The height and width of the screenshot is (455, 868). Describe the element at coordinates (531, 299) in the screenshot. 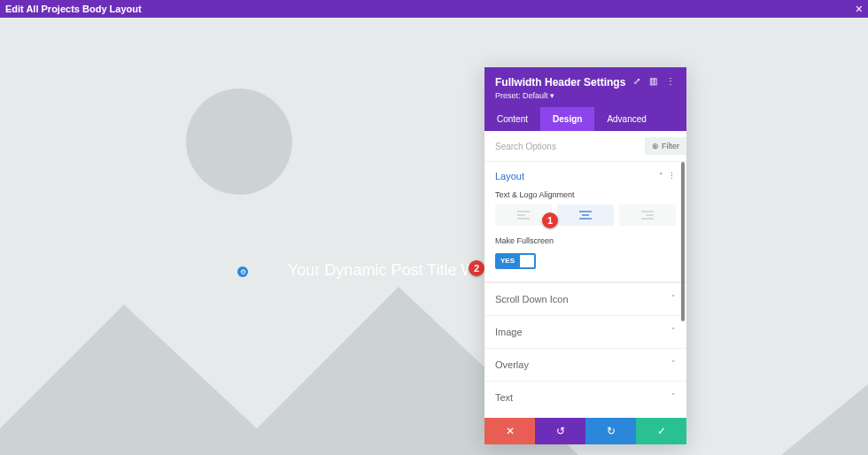

I see `section-scroll-label: Scroll Down Icon` at that location.